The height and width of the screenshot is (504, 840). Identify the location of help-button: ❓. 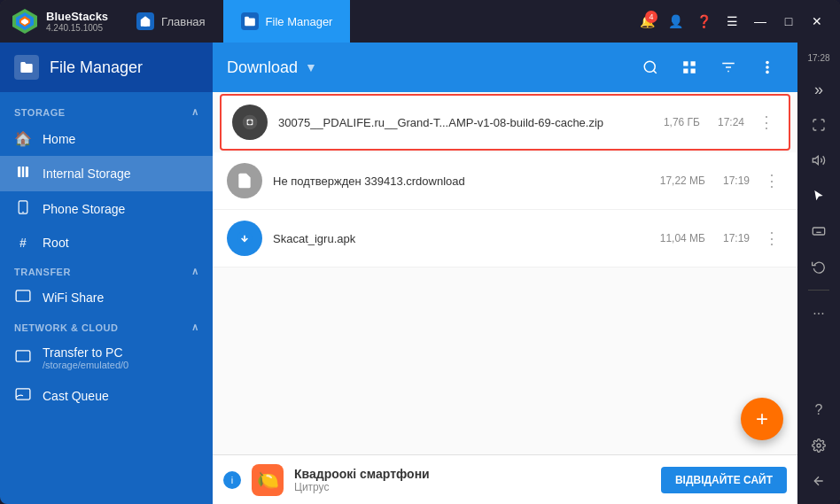
(704, 21).